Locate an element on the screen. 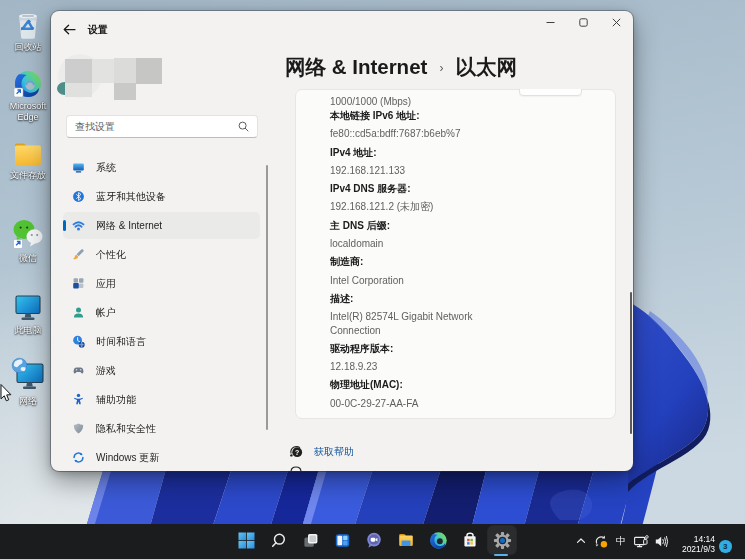 The width and height of the screenshot is (745, 559). sidebar-item-system: 系统 is located at coordinates (162, 168).